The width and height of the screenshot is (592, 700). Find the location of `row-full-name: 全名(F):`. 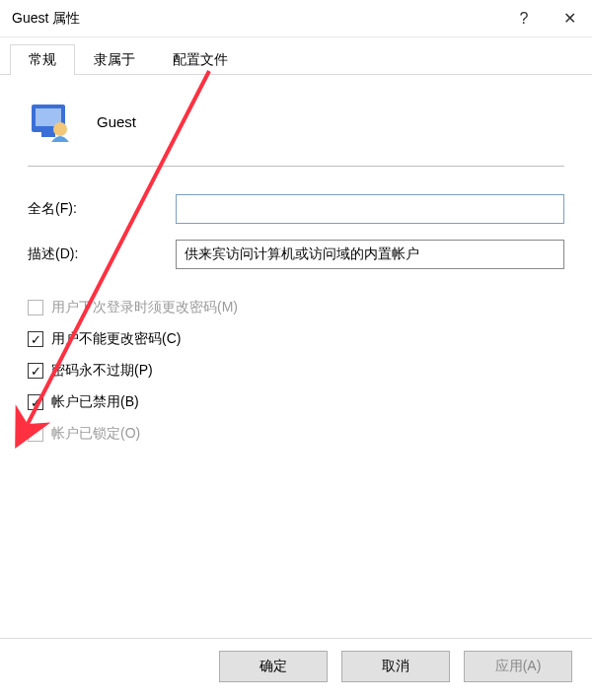

row-full-name: 全名(F): is located at coordinates (296, 209).